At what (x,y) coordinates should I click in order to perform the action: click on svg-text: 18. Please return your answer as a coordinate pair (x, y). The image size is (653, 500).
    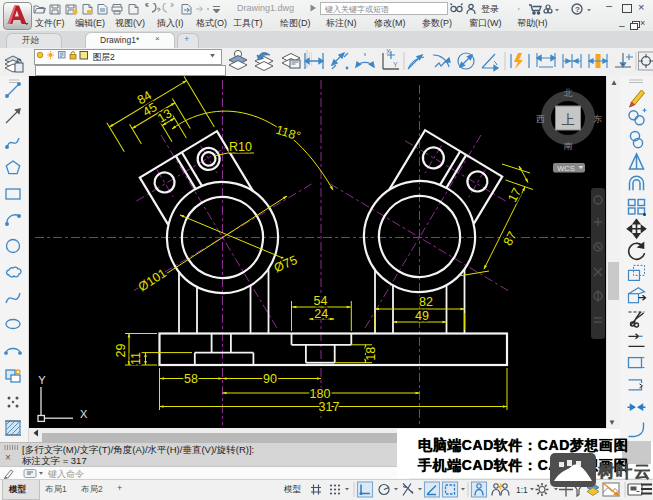
    Looking at the image, I should click on (371, 354).